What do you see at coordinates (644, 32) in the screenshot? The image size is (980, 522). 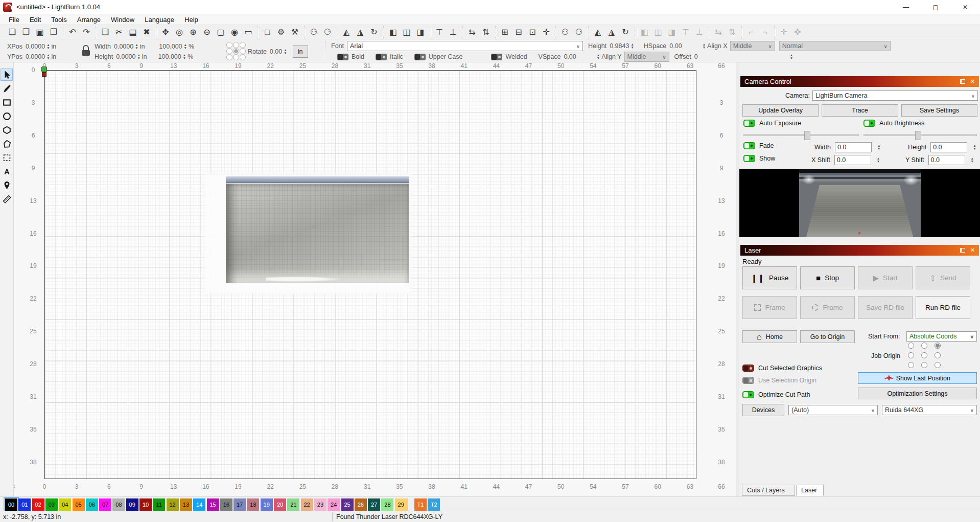 I see `align-left-2-icon: ◧` at bounding box center [644, 32].